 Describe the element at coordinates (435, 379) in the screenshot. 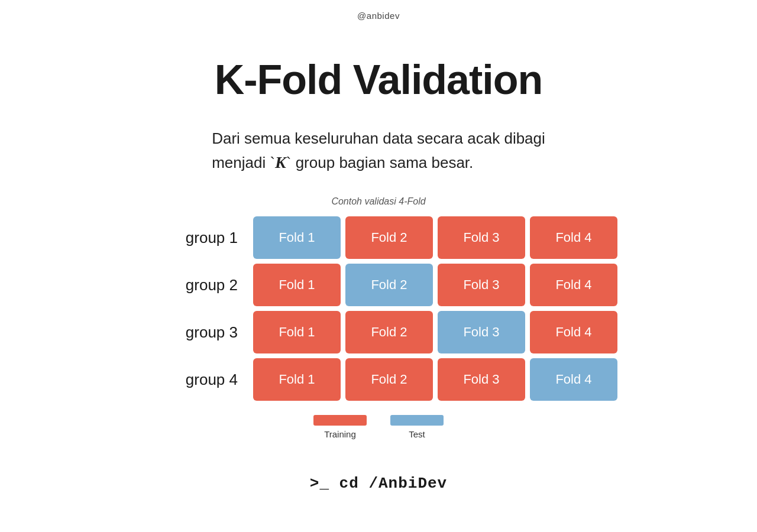

I see `fold-cells-4: Fold 1Fold 2Fold 3Fold 4` at that location.